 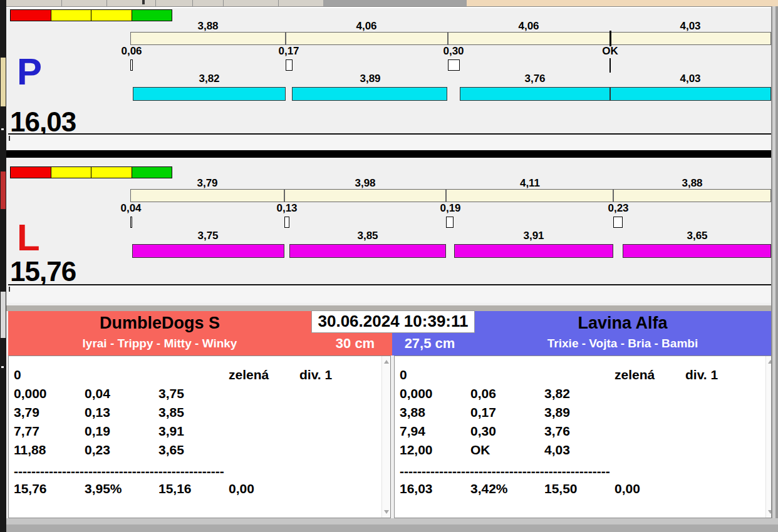 What do you see at coordinates (392, 525) in the screenshot?
I see `window-bottom-border` at bounding box center [392, 525].